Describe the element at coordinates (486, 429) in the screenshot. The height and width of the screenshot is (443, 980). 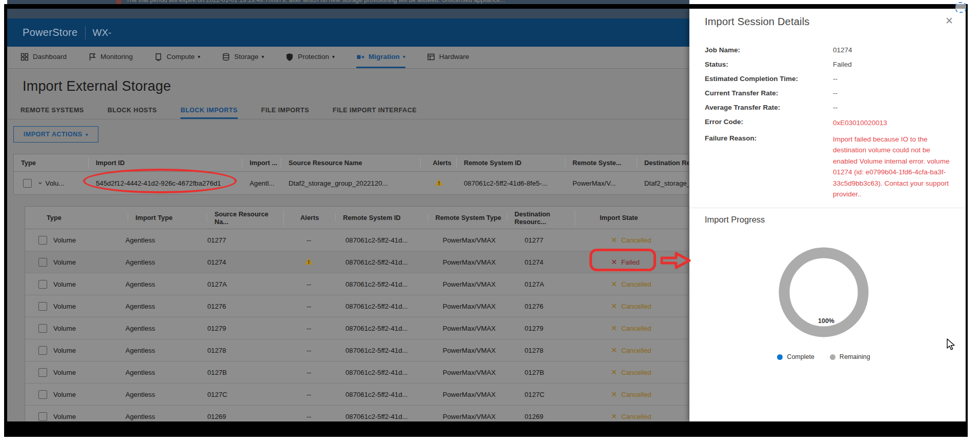
I see `annotation-frame-bottom` at that location.